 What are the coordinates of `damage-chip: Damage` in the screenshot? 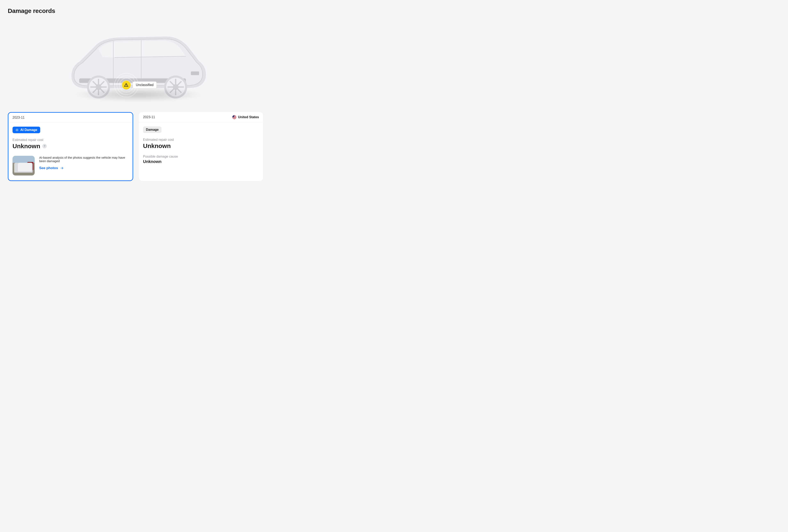 It's located at (152, 130).